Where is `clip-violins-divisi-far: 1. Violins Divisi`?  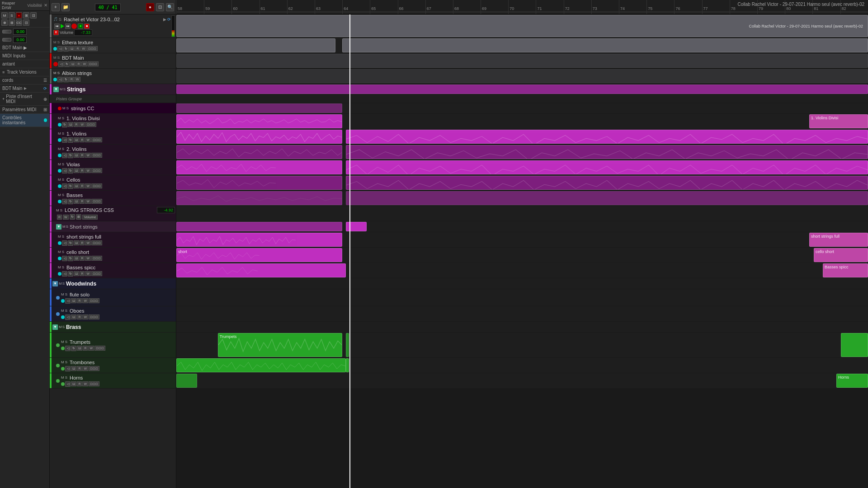 clip-violins-divisi-far: 1. Violins Divisi is located at coordinates (839, 121).